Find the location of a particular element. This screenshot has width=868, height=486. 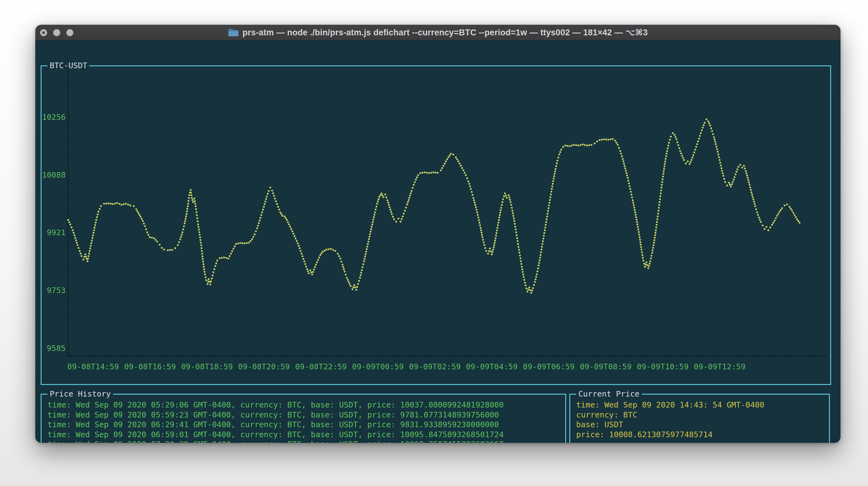

price-history-line: time: Wed Sep 09 2020 07:29:29 GMT-0400,… is located at coordinates (305, 441).